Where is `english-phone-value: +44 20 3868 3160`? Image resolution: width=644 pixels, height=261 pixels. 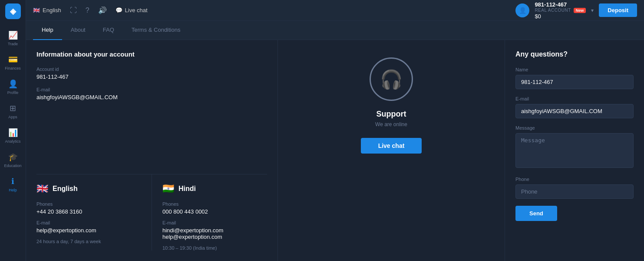 english-phone-value: +44 20 3868 3160 is located at coordinates (89, 211).